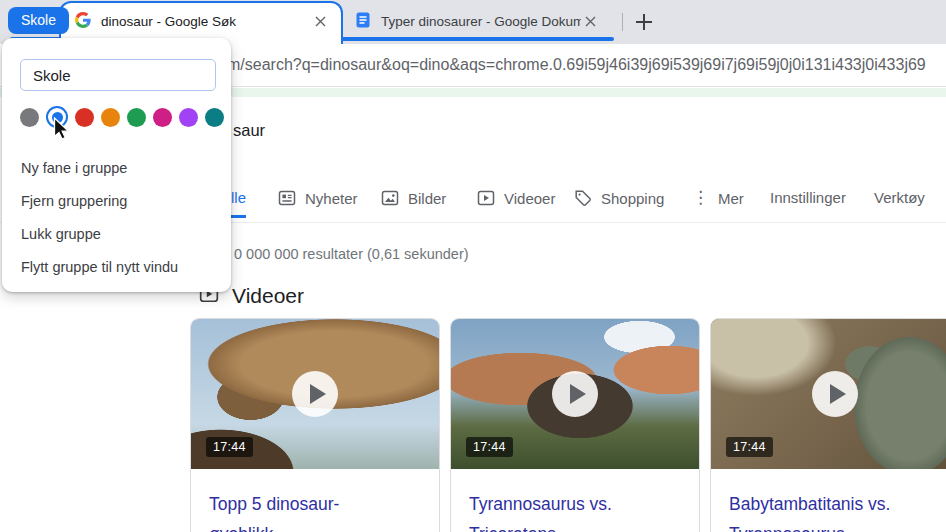 This screenshot has height=532, width=946. I want to click on tab-group-chip-skole: Skole, so click(38, 20).